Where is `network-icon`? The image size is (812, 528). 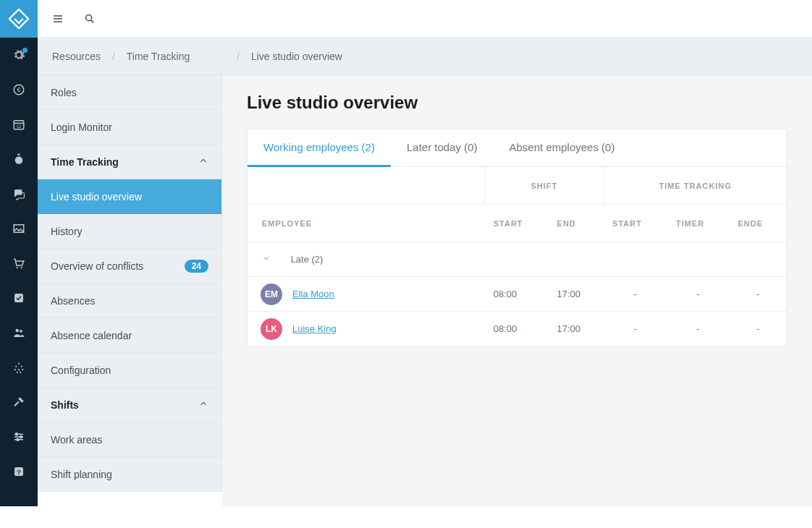
network-icon is located at coordinates (19, 367).